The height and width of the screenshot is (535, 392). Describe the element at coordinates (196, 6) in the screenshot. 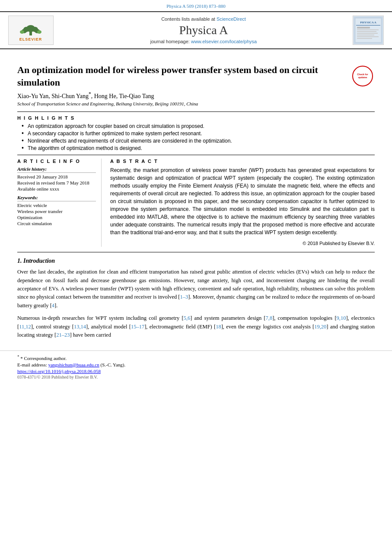

I see `doi-bar: Physica A 509 (2018) 873–880` at that location.